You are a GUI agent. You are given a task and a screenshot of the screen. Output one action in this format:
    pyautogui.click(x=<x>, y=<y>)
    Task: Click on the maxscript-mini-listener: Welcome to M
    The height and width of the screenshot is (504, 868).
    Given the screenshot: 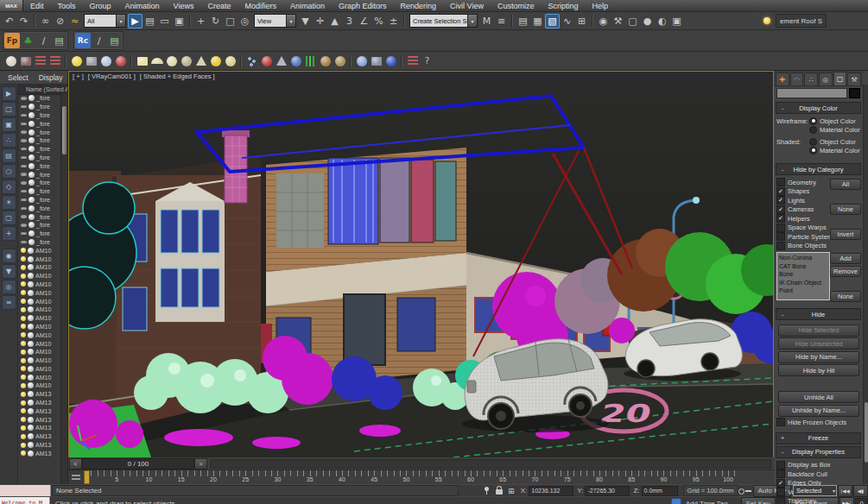 What is the action you would take?
    pyautogui.click(x=25, y=501)
    